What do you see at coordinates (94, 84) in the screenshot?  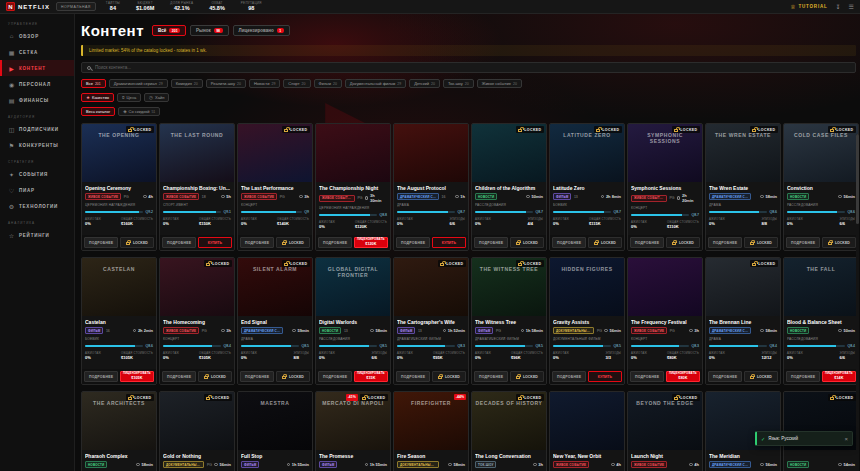 I see `filter-chip: Все 201` at bounding box center [94, 84].